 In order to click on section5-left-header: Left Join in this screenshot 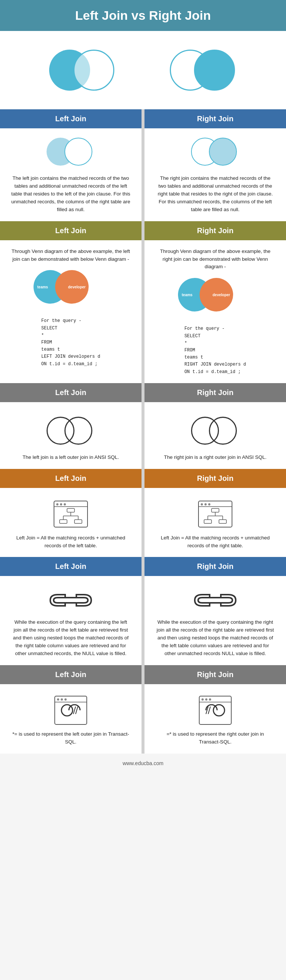, I will do `click(71, 566)`.